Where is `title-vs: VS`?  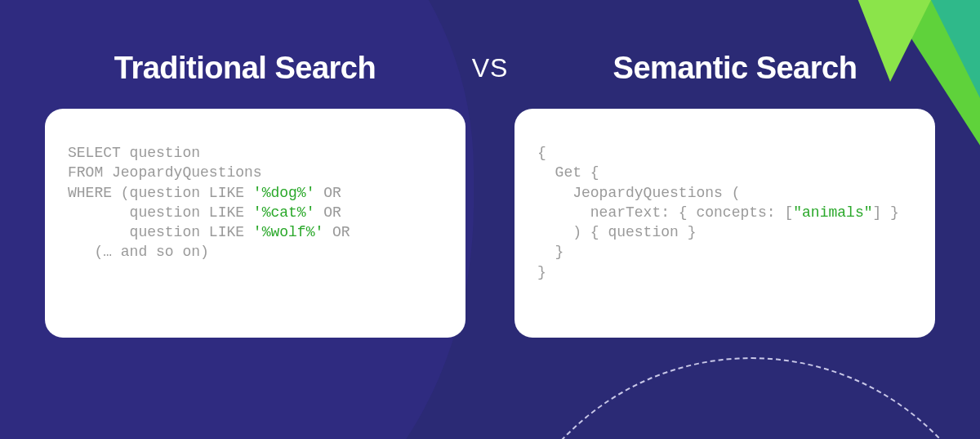
title-vs: VS is located at coordinates (490, 69).